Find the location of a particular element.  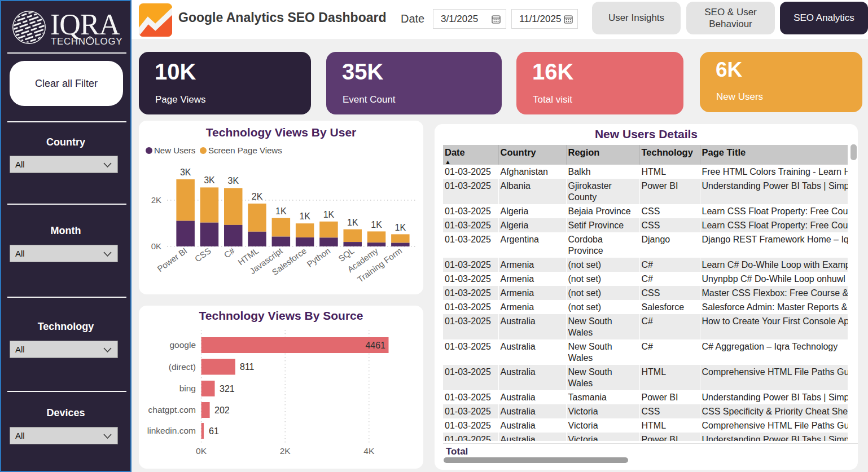

svg-text: 4K is located at coordinates (369, 451).